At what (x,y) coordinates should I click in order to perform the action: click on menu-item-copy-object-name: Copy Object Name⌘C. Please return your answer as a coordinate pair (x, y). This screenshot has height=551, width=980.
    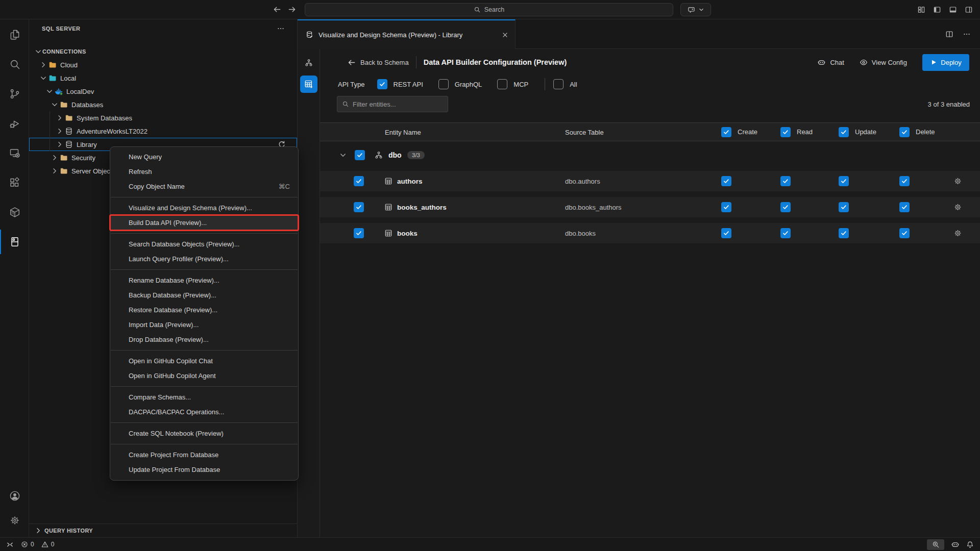
    Looking at the image, I should click on (204, 187).